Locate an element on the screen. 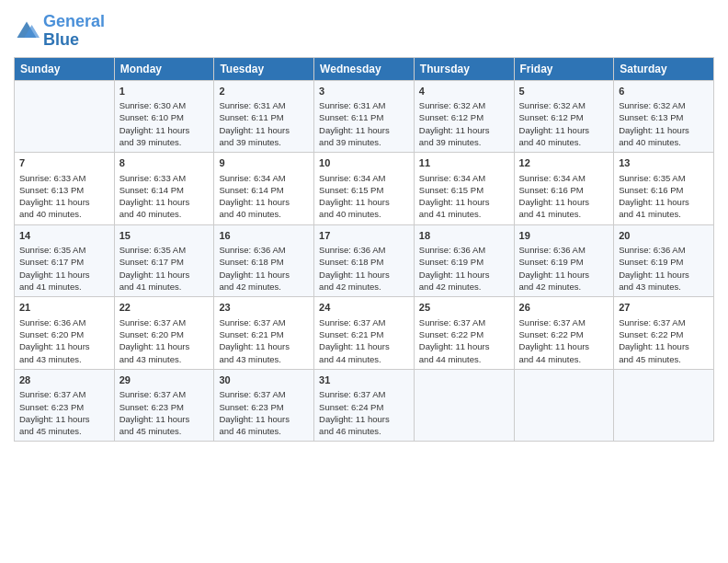 The image size is (728, 563). day-number: 28 is located at coordinates (64, 381).